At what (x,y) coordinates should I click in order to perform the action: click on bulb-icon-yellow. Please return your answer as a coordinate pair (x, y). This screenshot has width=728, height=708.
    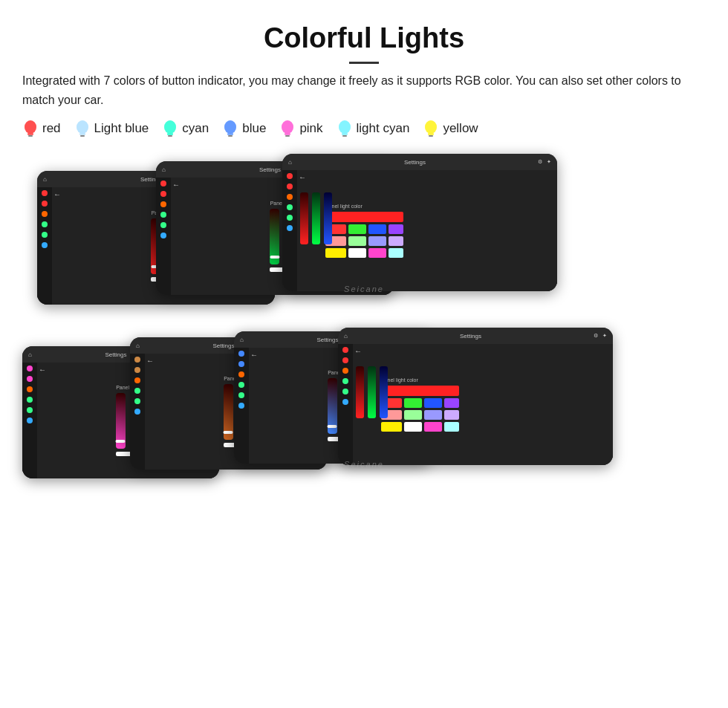
    Looking at the image, I should click on (431, 129).